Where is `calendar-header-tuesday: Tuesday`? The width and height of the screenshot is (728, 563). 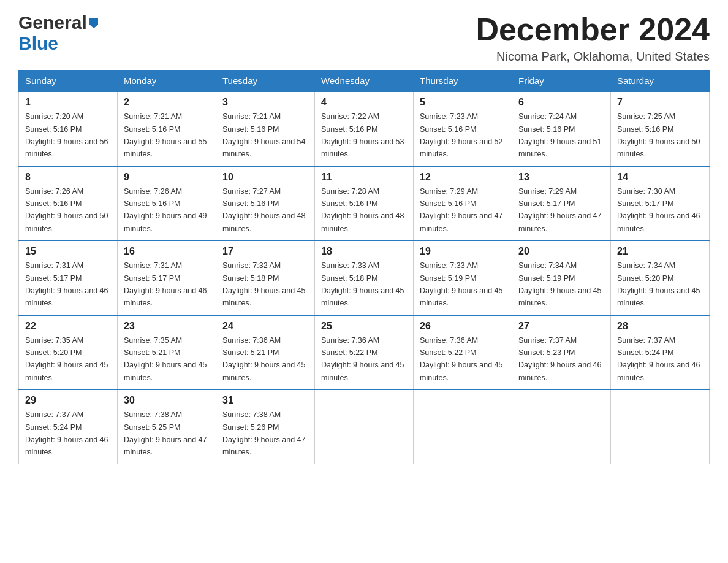 calendar-header-tuesday: Tuesday is located at coordinates (266, 81).